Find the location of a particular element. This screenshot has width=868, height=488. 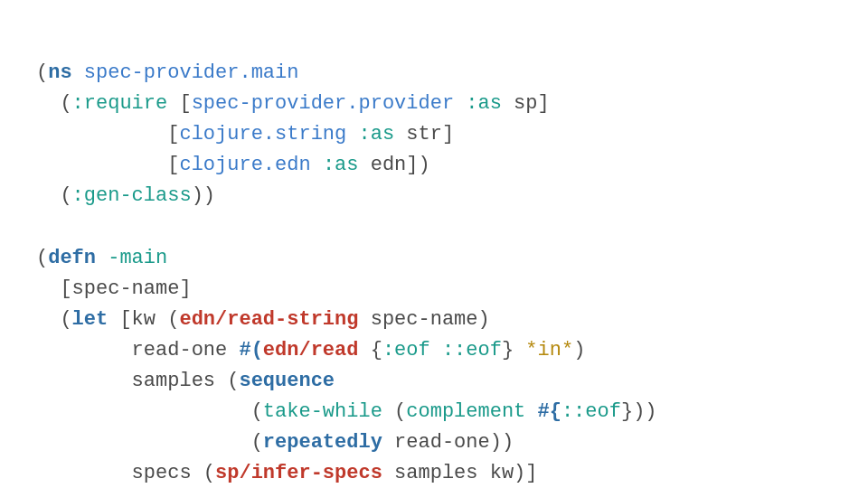

line-14: specs (sp/infer-specs samples kw)] is located at coordinates (288, 474).